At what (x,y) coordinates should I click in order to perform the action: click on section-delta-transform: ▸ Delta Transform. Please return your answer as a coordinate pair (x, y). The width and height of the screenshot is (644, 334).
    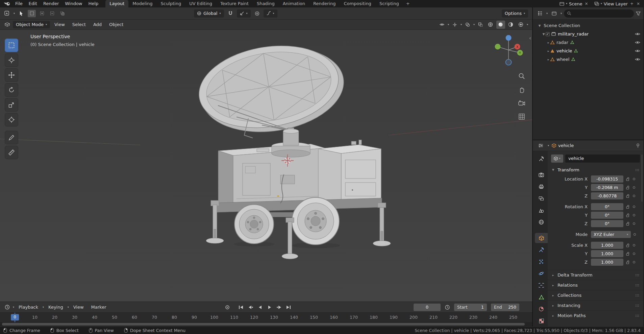
    Looking at the image, I should click on (595, 275).